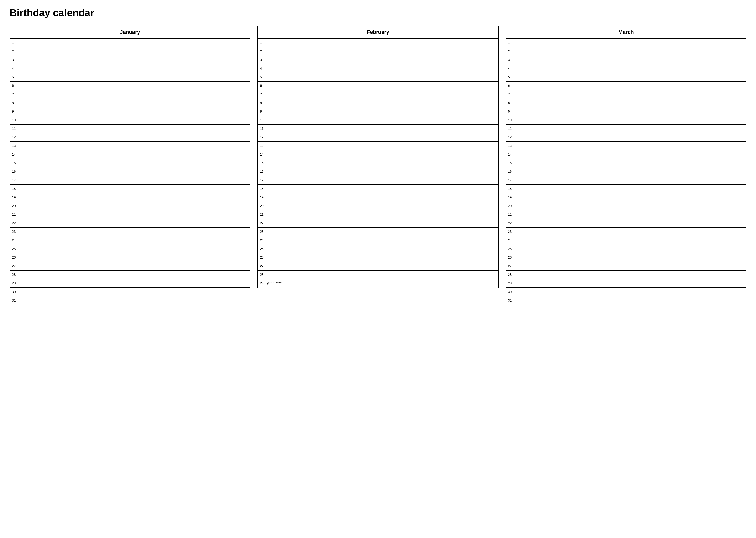 The image size is (756, 538). Describe the element at coordinates (626, 60) in the screenshot. I see `day-row: 3` at that location.